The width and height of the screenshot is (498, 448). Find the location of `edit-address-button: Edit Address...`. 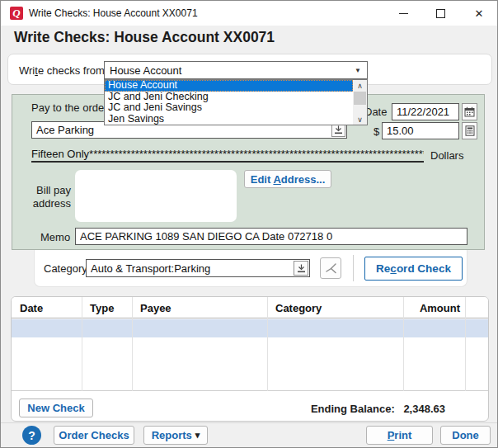

edit-address-button: Edit Address... is located at coordinates (288, 179).